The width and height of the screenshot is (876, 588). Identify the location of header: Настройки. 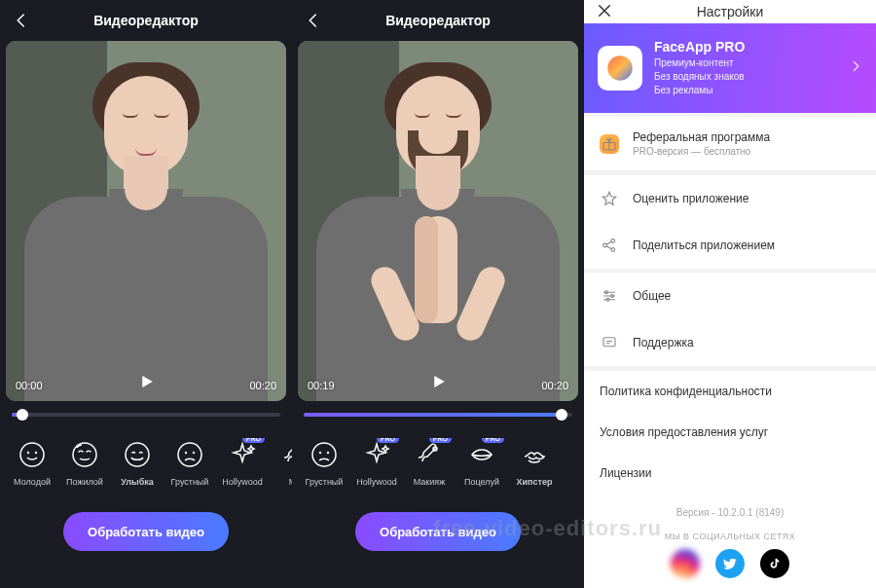
(730, 12).